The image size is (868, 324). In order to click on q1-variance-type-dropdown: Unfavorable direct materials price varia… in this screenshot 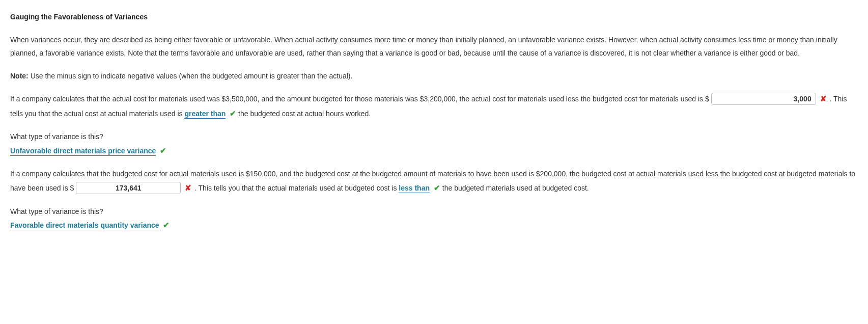, I will do `click(83, 151)`.